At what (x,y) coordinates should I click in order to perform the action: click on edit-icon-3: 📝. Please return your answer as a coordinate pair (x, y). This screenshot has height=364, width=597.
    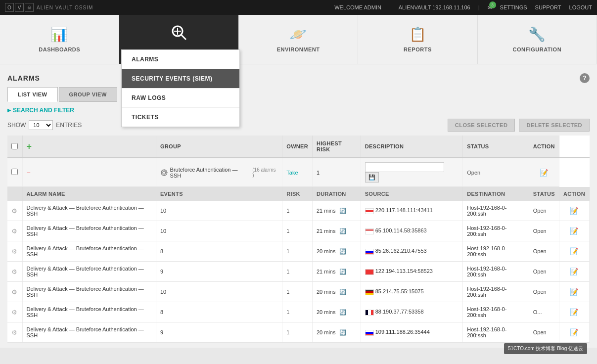
    Looking at the image, I should click on (574, 251).